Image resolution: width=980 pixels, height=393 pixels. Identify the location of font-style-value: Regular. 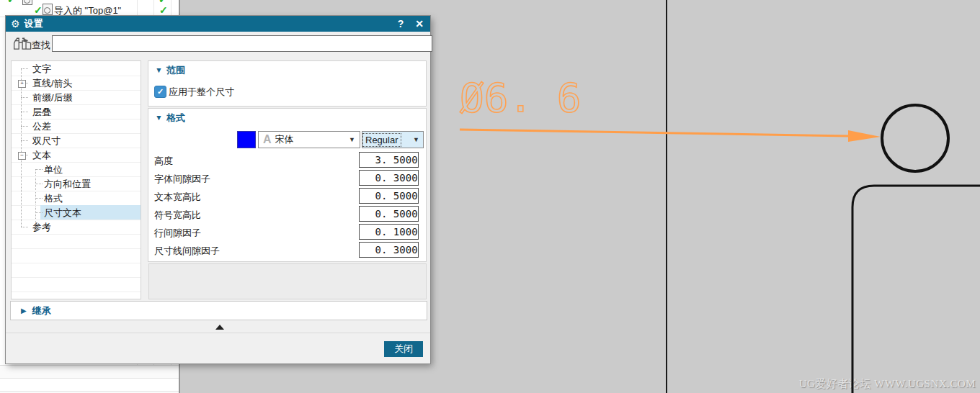
(382, 140).